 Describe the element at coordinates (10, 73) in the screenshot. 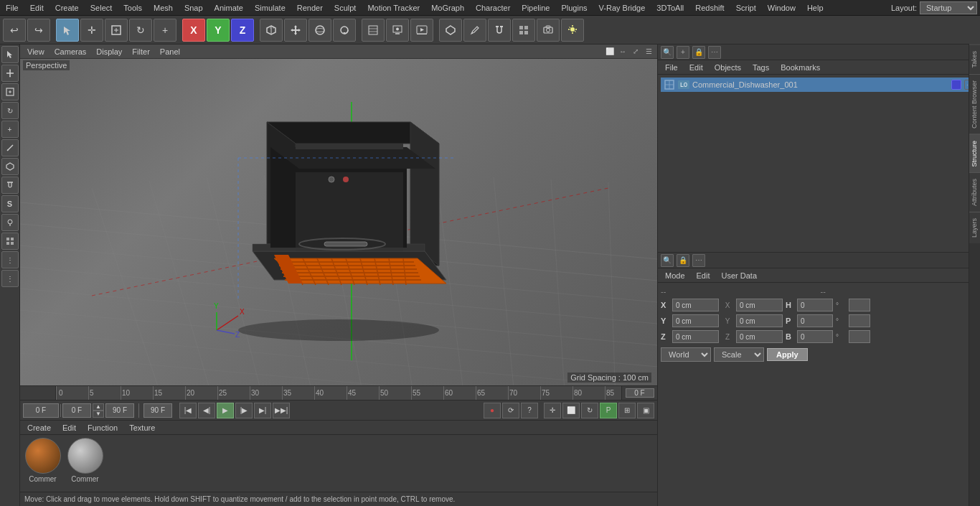

I see `left-move-button` at that location.